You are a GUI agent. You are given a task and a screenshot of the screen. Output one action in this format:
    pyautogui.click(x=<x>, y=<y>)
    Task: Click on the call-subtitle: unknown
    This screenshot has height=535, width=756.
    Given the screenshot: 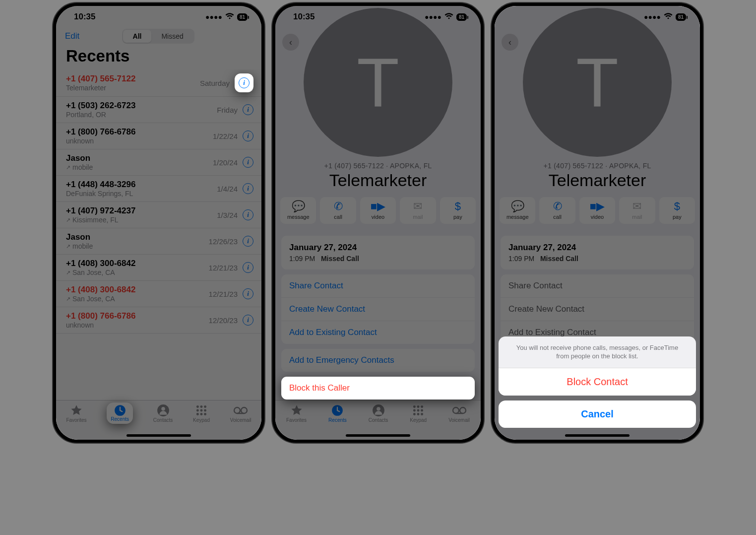 What is the action you would take?
    pyautogui.click(x=101, y=325)
    